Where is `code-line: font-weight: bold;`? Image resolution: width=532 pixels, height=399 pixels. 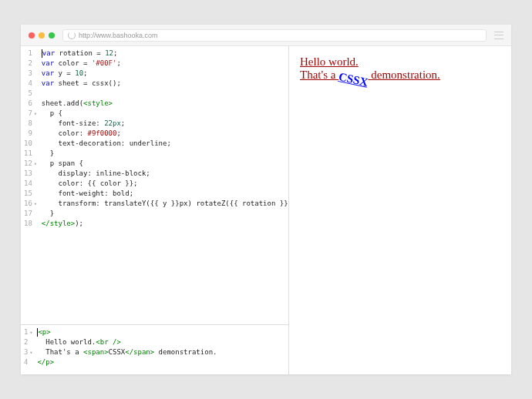 code-line: font-weight: bold; is located at coordinates (165, 194).